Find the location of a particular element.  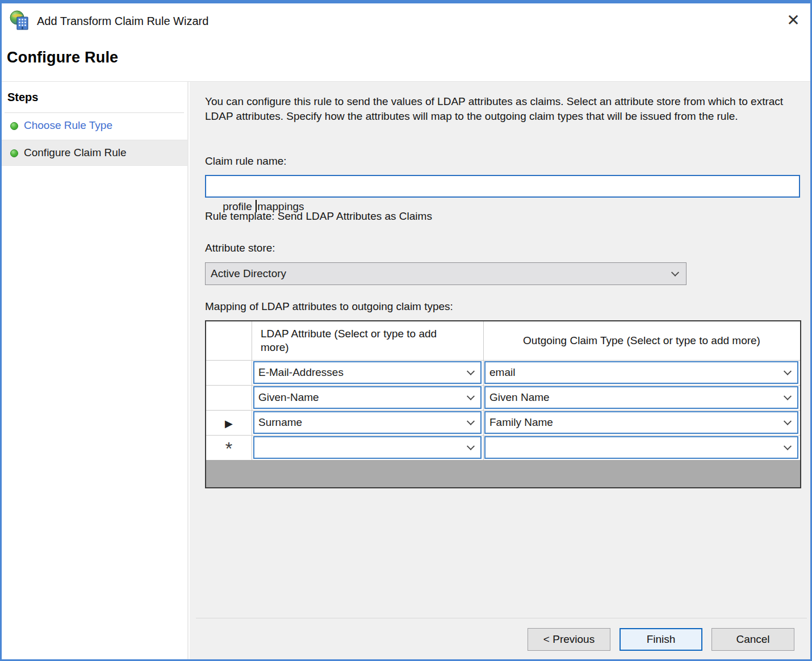

dropdown-value: Family Name is located at coordinates (521, 422).